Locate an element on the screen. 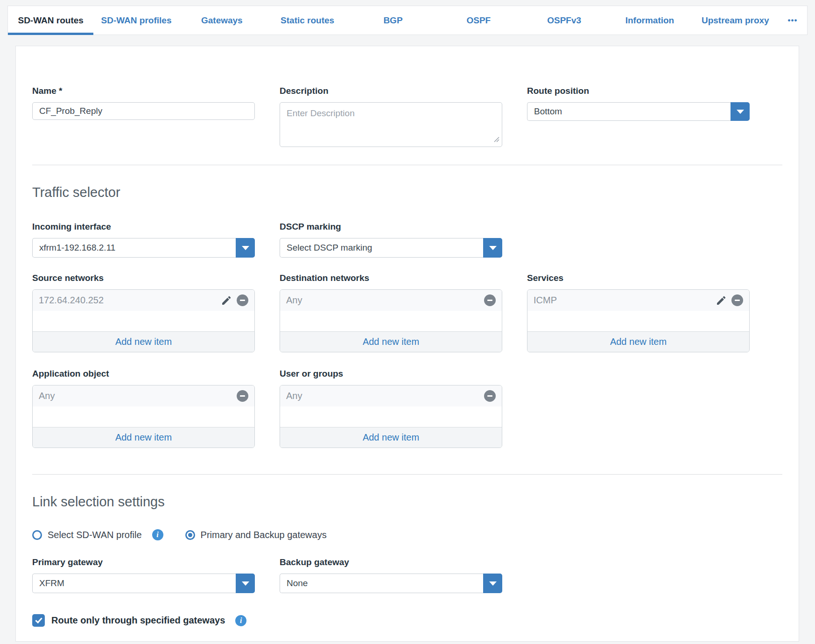 The width and height of the screenshot is (815, 644). route-only-checkbox is located at coordinates (38, 621).